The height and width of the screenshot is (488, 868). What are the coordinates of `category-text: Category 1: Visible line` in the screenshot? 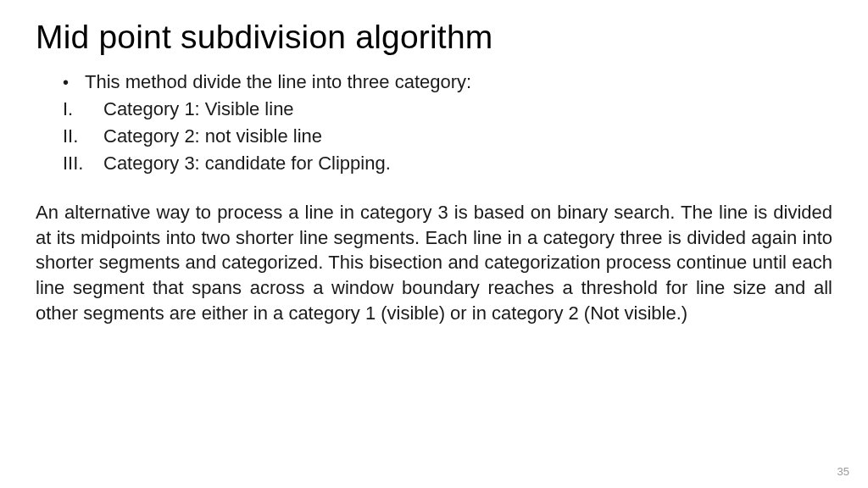 It's located at (198, 109).